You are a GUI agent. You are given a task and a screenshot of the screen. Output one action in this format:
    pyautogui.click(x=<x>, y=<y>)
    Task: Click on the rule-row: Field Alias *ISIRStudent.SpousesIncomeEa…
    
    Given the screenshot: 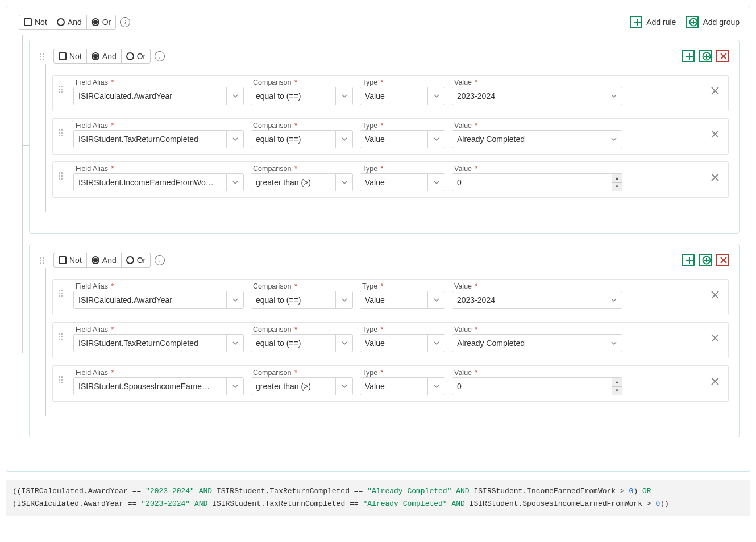 What is the action you would take?
    pyautogui.click(x=391, y=383)
    